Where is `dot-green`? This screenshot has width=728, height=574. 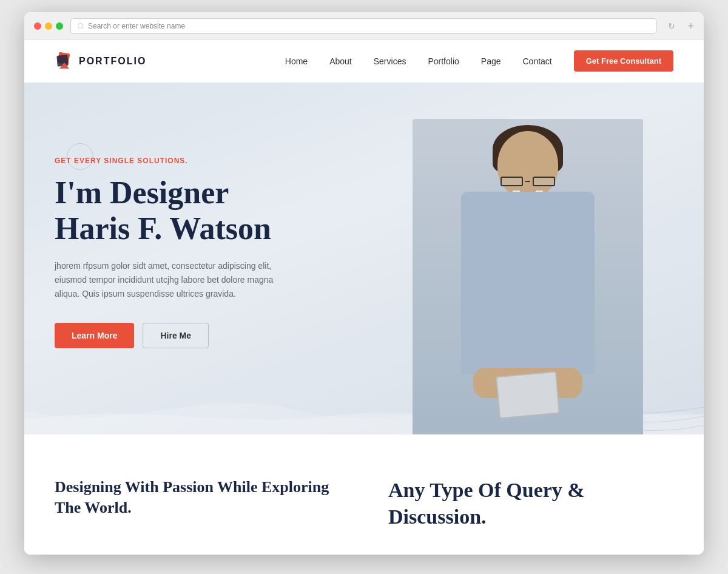 dot-green is located at coordinates (59, 26).